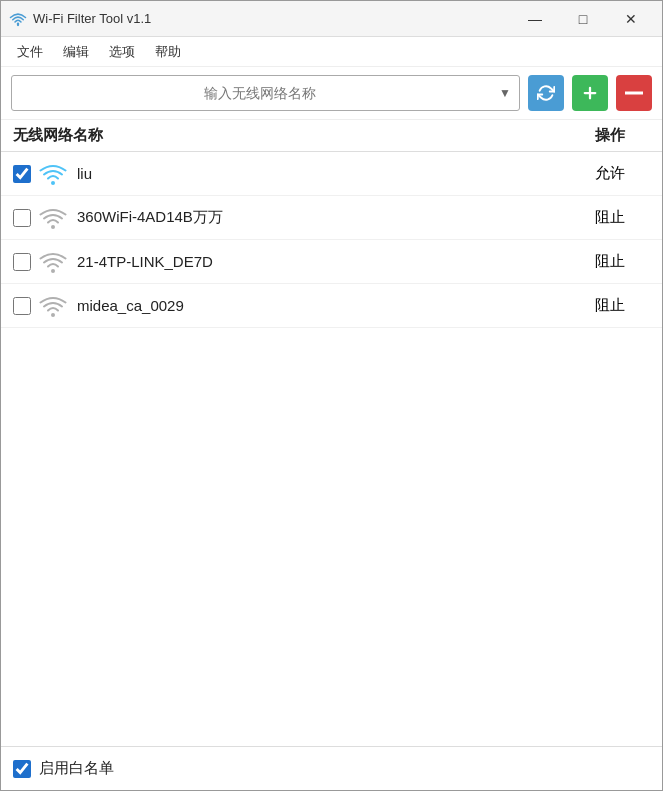  Describe the element at coordinates (332, 19) in the screenshot. I see `title-bar: Wi-Fi Filter Tool v1.1 — □ ✕` at that location.